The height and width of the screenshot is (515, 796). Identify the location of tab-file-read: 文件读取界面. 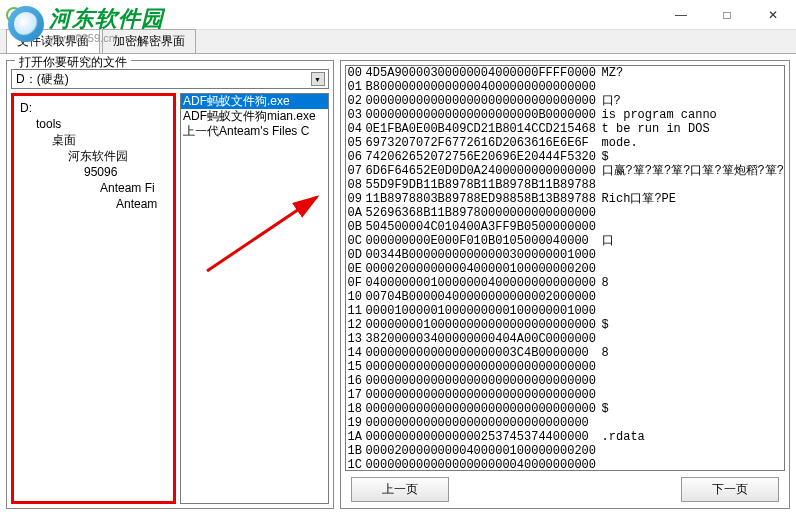
(53, 41).